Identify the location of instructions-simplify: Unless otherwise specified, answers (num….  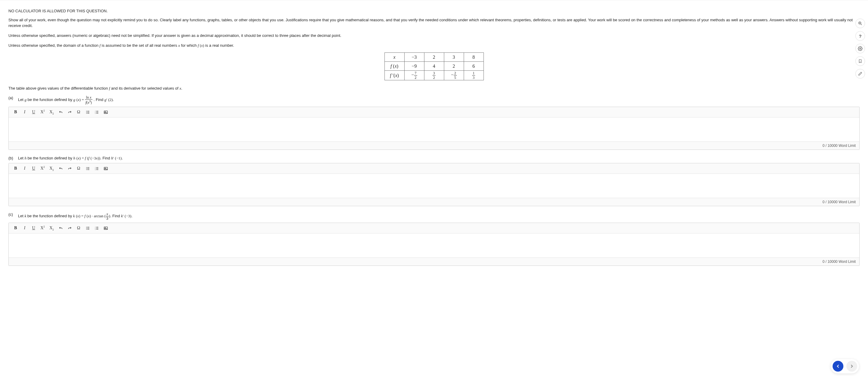
(434, 36).